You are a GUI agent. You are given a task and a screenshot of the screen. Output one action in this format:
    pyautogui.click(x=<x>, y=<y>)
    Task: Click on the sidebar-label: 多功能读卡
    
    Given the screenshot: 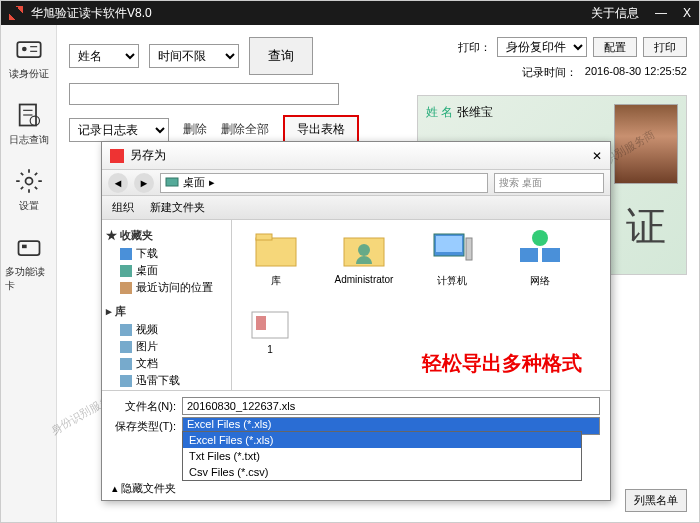 What is the action you would take?
    pyautogui.click(x=28, y=279)
    